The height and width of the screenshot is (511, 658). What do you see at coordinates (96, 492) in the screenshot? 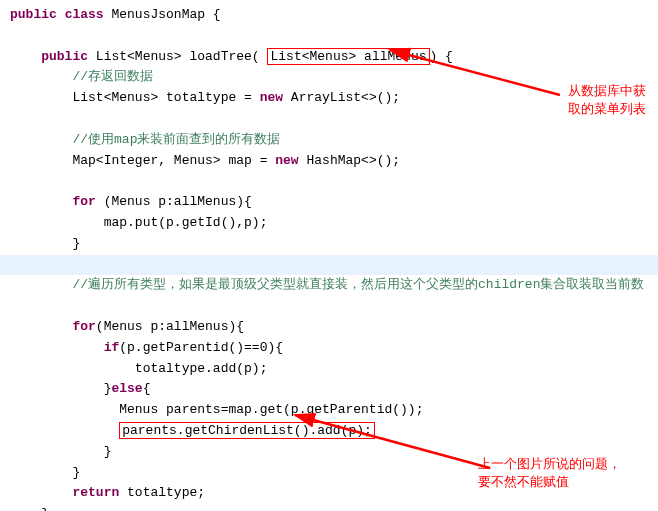
I see `keyword: return` at bounding box center [96, 492].